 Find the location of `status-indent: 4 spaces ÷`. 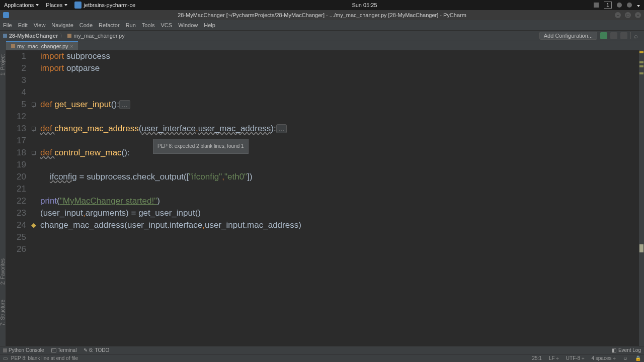

status-indent: 4 spaces ÷ is located at coordinates (603, 358).